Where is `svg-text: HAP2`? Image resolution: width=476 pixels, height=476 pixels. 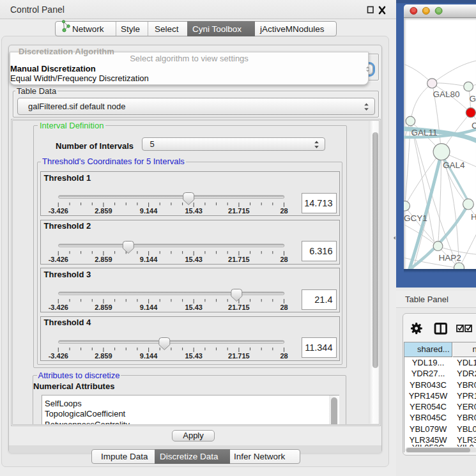
svg-text: HAP2 is located at coordinates (450, 257).